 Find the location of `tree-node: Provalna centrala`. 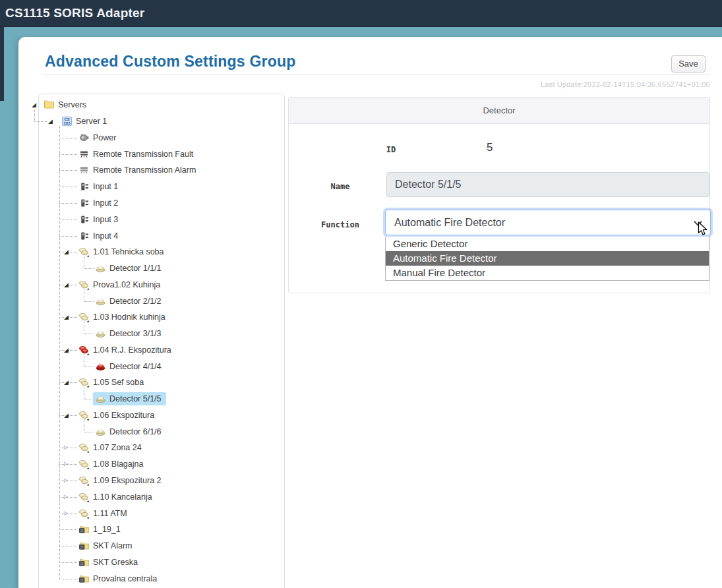

tree-node: Provalna centrala is located at coordinates (119, 579).